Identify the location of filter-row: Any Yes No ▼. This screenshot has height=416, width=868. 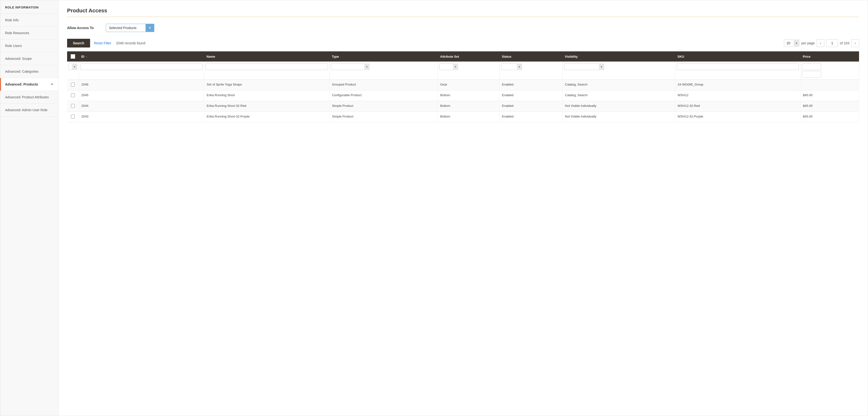
(463, 71).